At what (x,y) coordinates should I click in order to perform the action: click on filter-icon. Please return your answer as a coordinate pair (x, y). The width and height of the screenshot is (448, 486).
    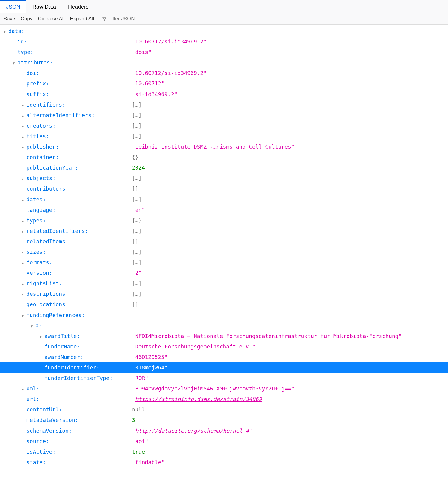
    Looking at the image, I should click on (104, 19).